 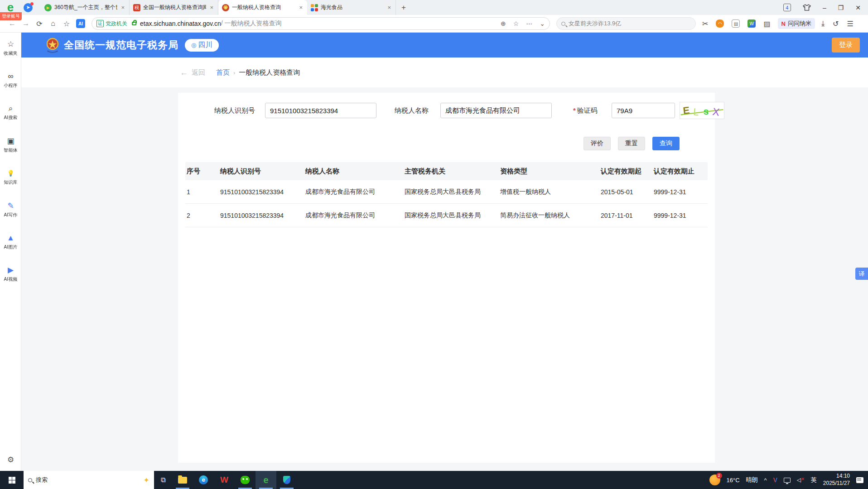 I want to click on home-button: ⌂, so click(x=53, y=24).